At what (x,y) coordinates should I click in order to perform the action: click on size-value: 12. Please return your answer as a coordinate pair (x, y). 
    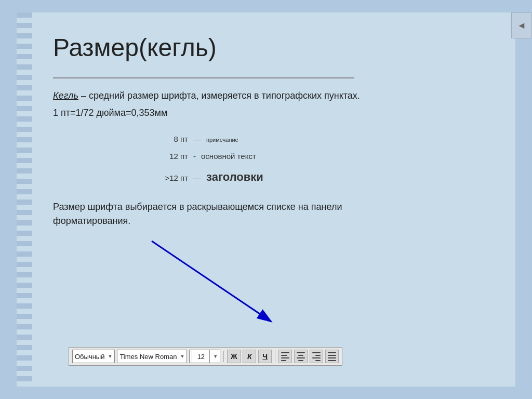
    Looking at the image, I should click on (201, 356).